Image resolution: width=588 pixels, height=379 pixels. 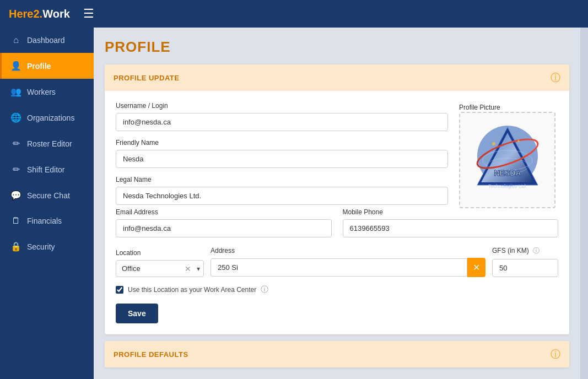 What do you see at coordinates (192, 290) in the screenshot?
I see `work-area-label: Use this Location as your Work Area Cent…` at bounding box center [192, 290].